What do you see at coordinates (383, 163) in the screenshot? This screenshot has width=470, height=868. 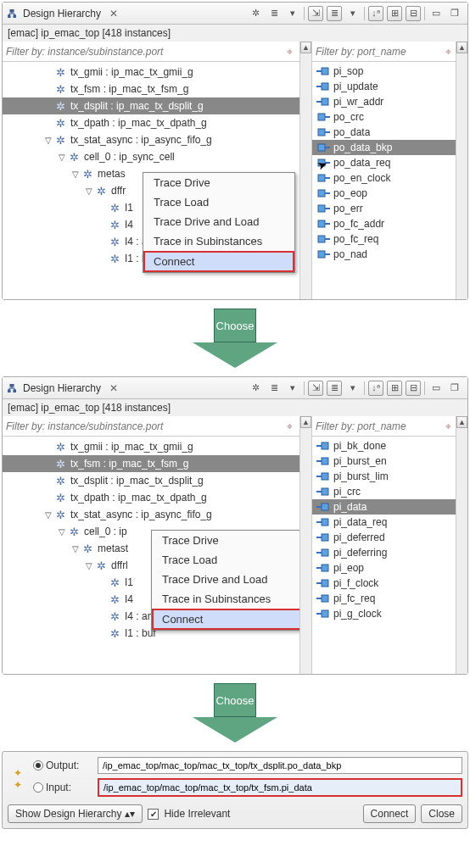 I see `port-list: pi_soppi_updatepi_wr_addrpo_crcpo_datapo…` at bounding box center [383, 163].